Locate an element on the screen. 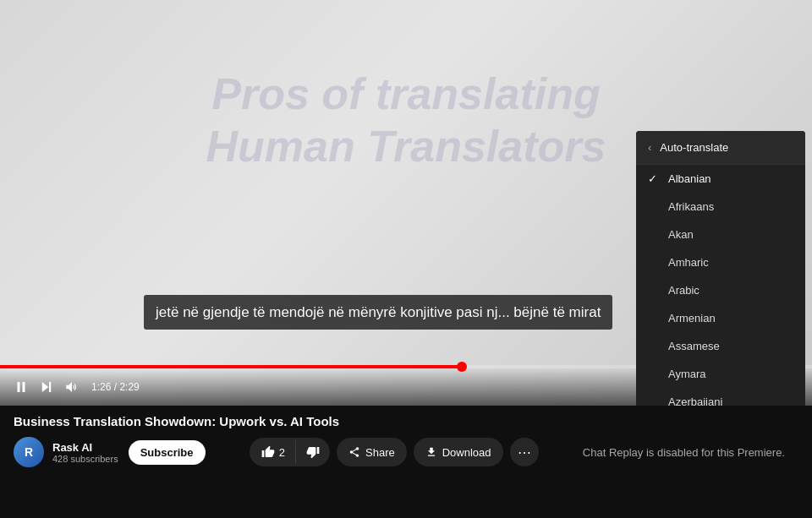  channel-avatar: R is located at coordinates (29, 452).